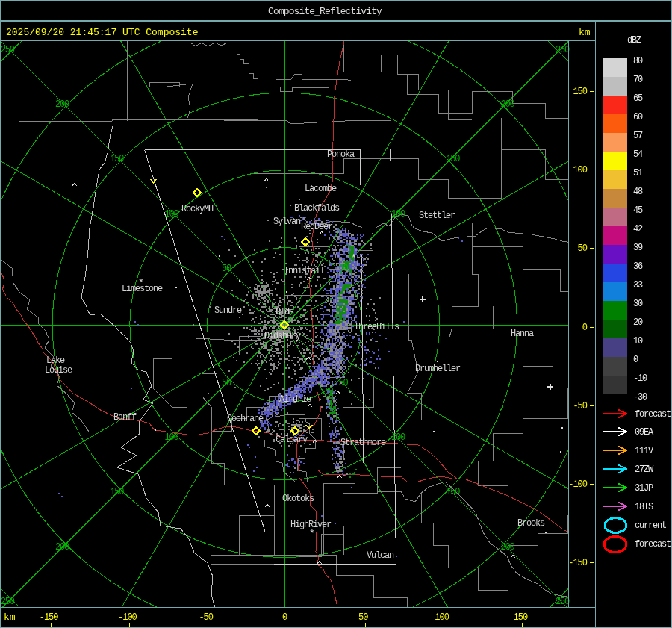  What do you see at coordinates (638, 304) in the screenshot?
I see `svg-text: 30` at bounding box center [638, 304].